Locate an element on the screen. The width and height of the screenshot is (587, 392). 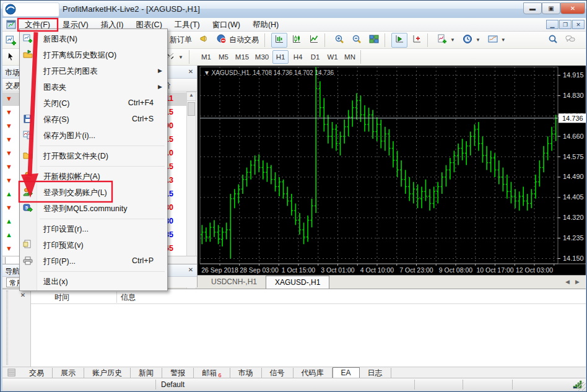
timeframe-h4: H4 is located at coordinates (298, 57).